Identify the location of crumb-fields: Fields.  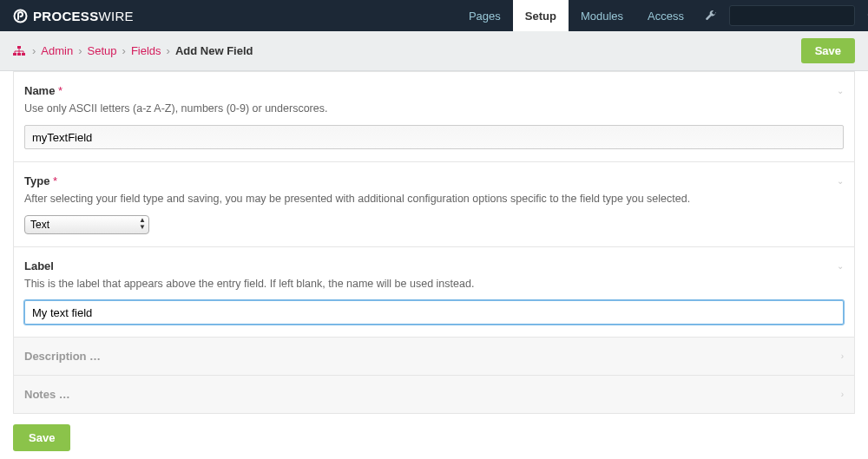
(146, 50).